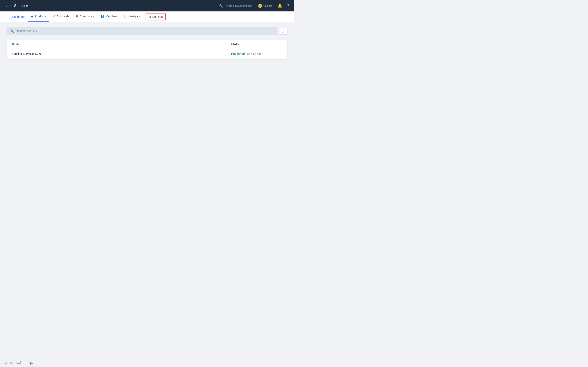  What do you see at coordinates (147, 54) in the screenshot?
I see `table-row: Banking Services:1.0.0 Published an hour…` at bounding box center [147, 54].